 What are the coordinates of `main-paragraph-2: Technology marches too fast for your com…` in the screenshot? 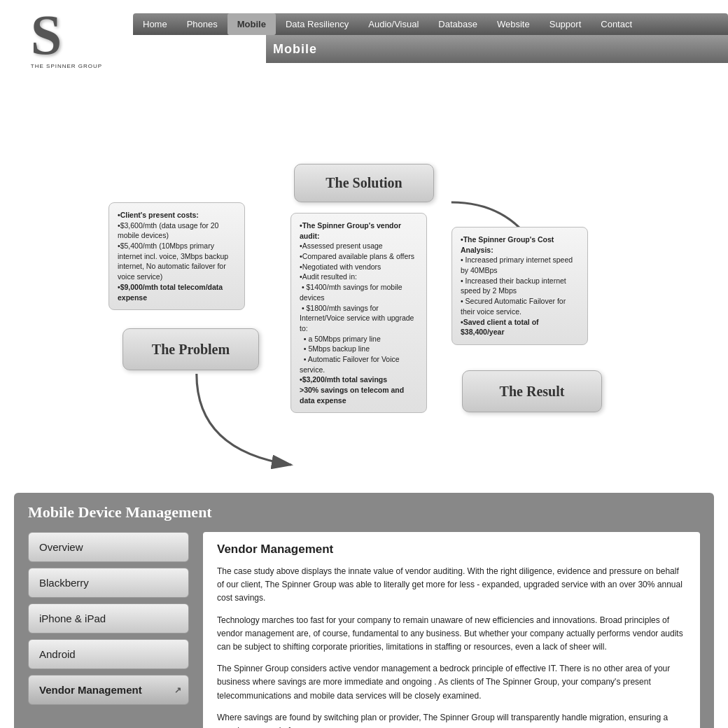 It's located at (451, 634).